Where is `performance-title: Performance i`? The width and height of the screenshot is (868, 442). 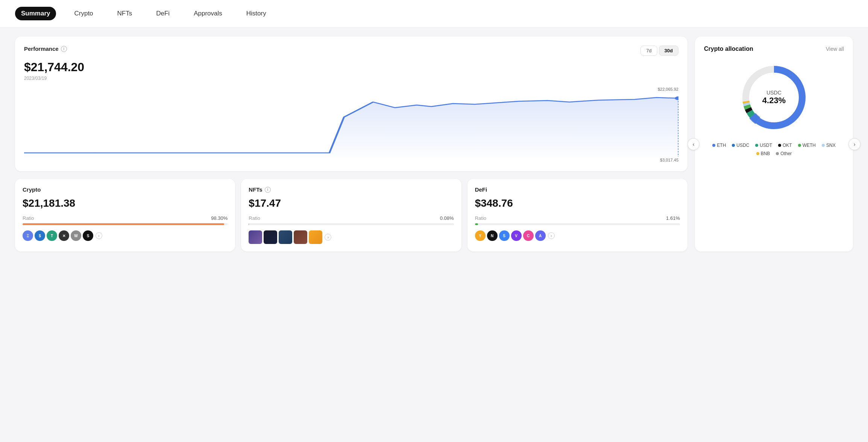
performance-title: Performance i is located at coordinates (46, 49).